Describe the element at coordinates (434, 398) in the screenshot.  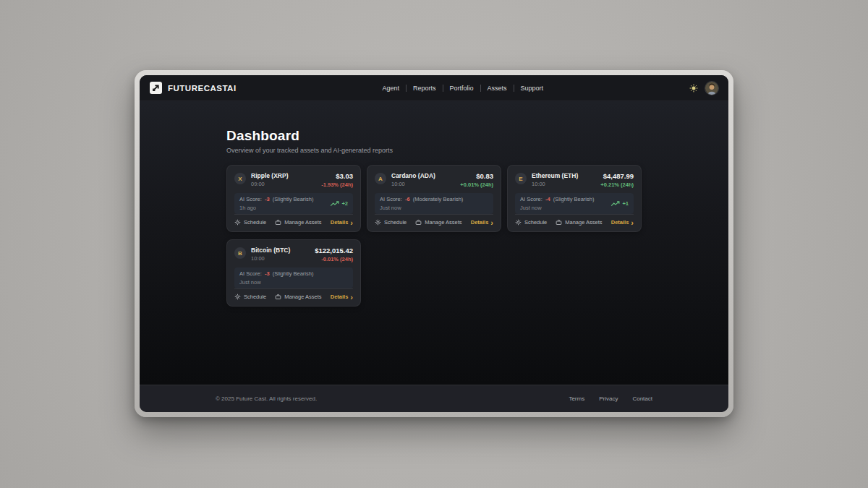
I see `app-footer: © 2025 Future Cast. All rights reserved.…` at that location.